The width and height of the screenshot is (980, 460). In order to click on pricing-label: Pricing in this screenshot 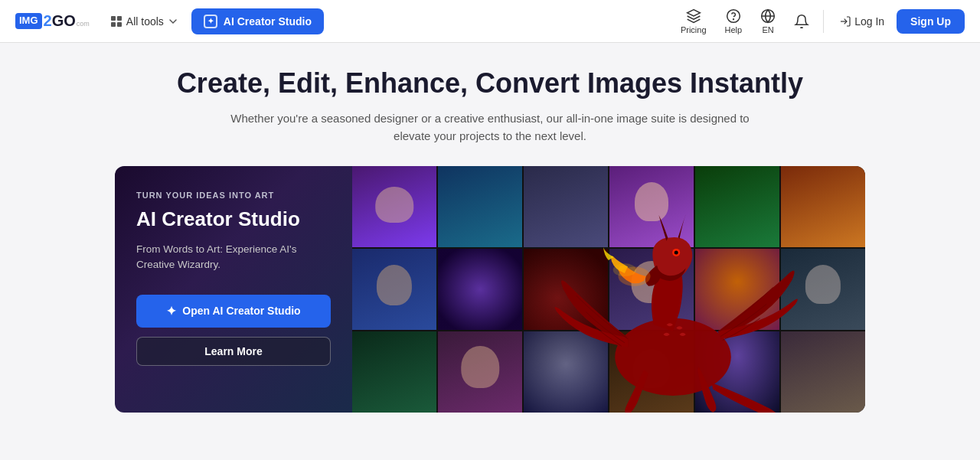, I will do `click(694, 30)`.